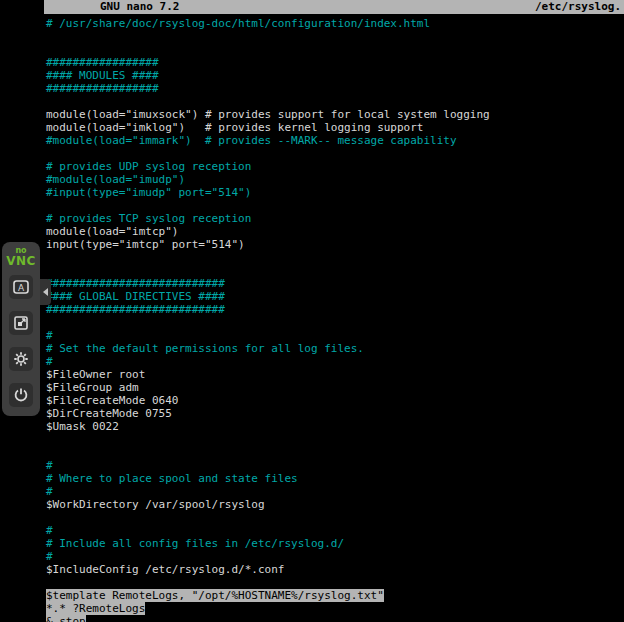  I want to click on editor-line: # provides UDP syslog reception, so click(335, 166).